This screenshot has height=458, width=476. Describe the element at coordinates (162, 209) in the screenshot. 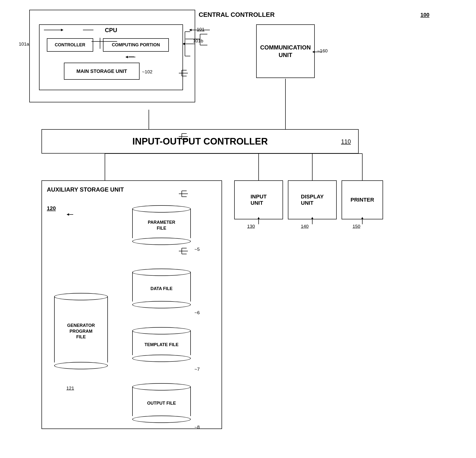

I see `cyl-top-param` at that location.